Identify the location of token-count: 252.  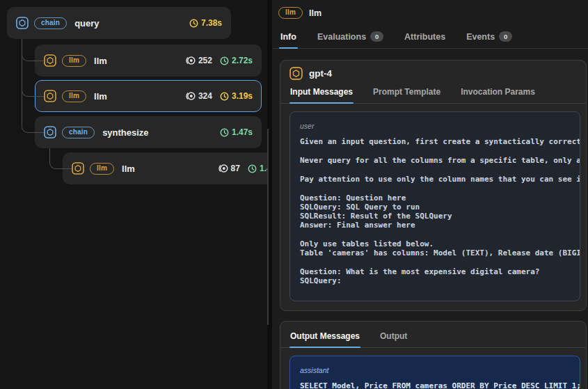
(198, 61).